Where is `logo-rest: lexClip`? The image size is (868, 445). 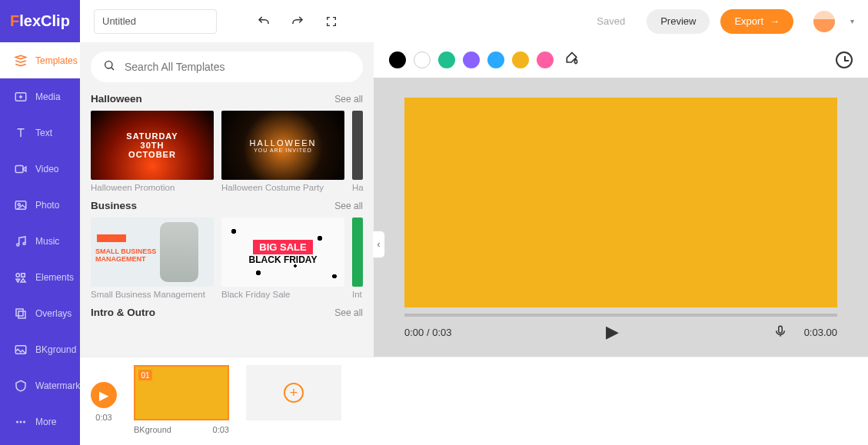 logo-rest: lexClip is located at coordinates (45, 22).